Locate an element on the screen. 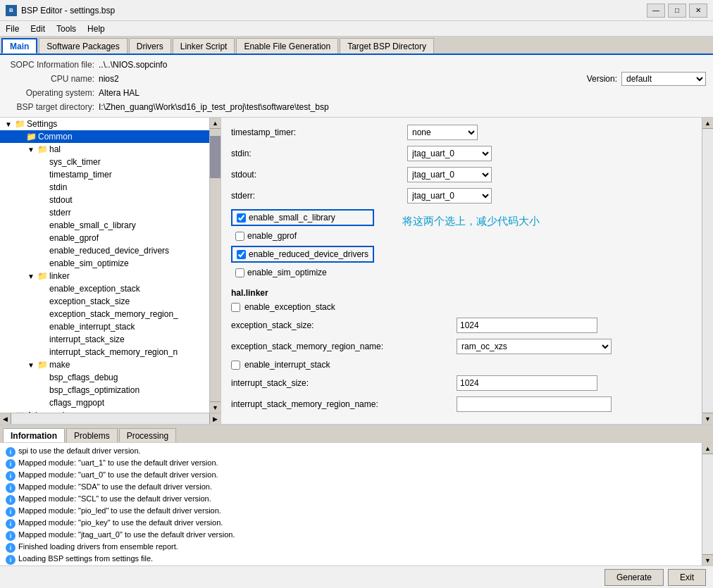 The height and width of the screenshot is (588, 713). tree-item-bsp-cflags-optimization: bsp_cflags_optimization is located at coordinates (104, 390).